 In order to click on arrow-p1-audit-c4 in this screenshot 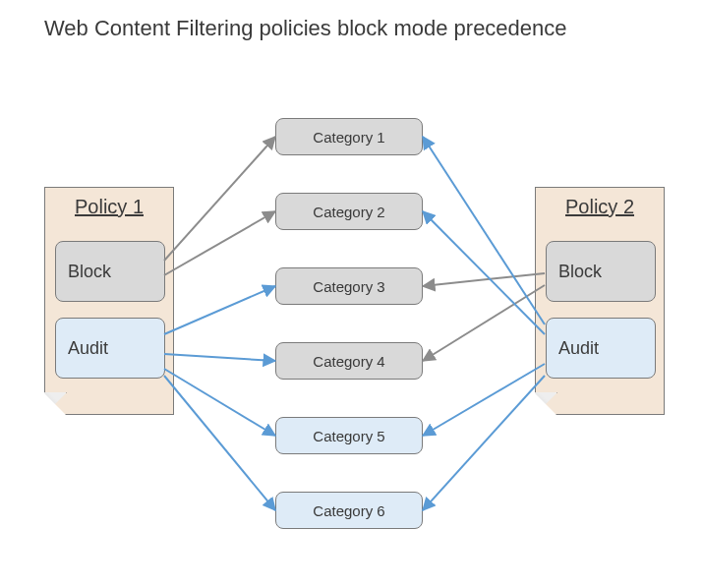, I will do `click(220, 358)`.